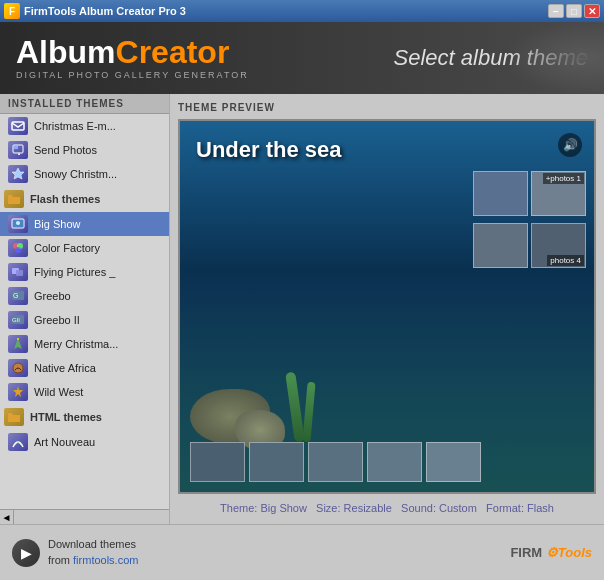  What do you see at coordinates (64, 442) in the screenshot?
I see `sidebar-item-label: Art Nouveau` at bounding box center [64, 442].